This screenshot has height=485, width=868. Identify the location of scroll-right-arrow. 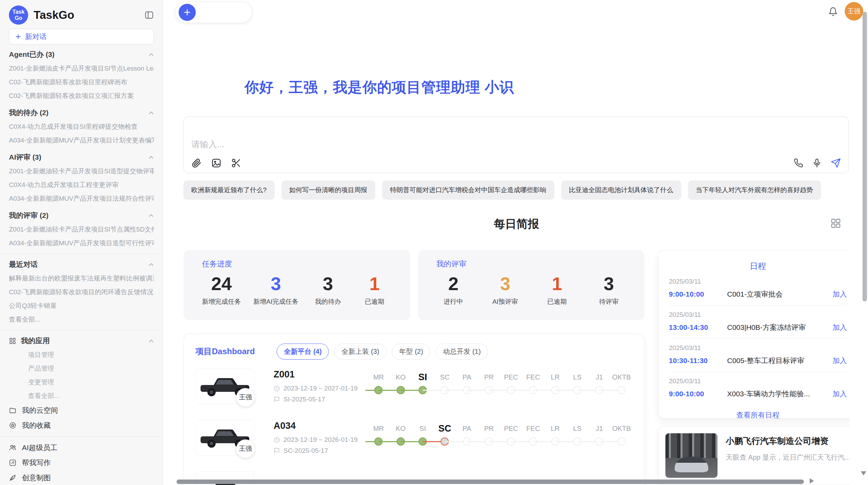
(812, 481).